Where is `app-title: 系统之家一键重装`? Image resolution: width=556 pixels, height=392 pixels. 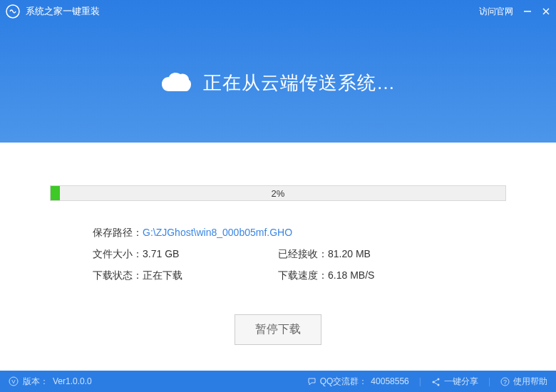
app-title: 系统之家一键重装 is located at coordinates (252, 11).